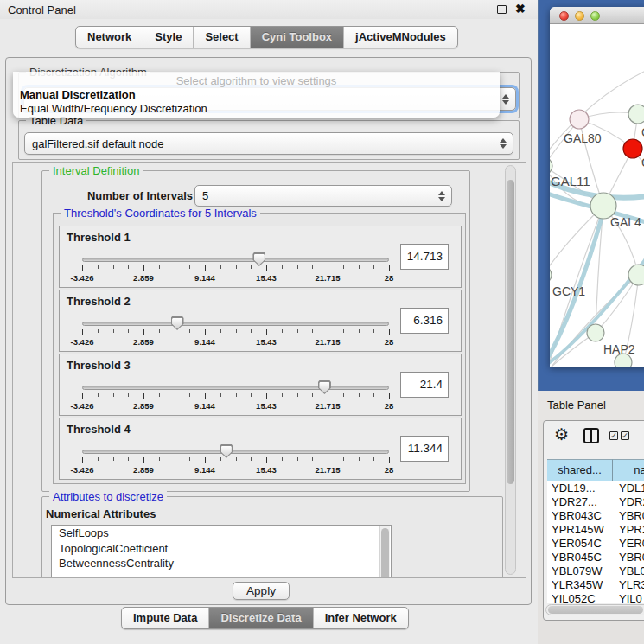 The width and height of the screenshot is (644, 644). I want to click on bottom-tab: Impute Data, so click(166, 618).